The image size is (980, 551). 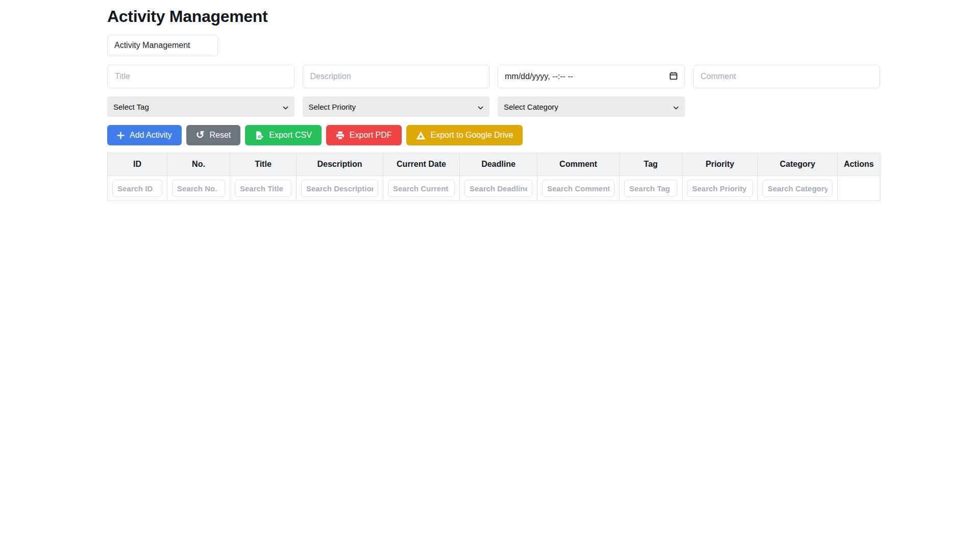 What do you see at coordinates (283, 135) in the screenshot?
I see `export-csv-button: Export CSV` at bounding box center [283, 135].